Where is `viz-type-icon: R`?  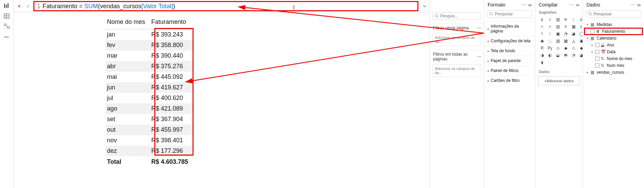 viz-type-icon: R is located at coordinates (542, 48).